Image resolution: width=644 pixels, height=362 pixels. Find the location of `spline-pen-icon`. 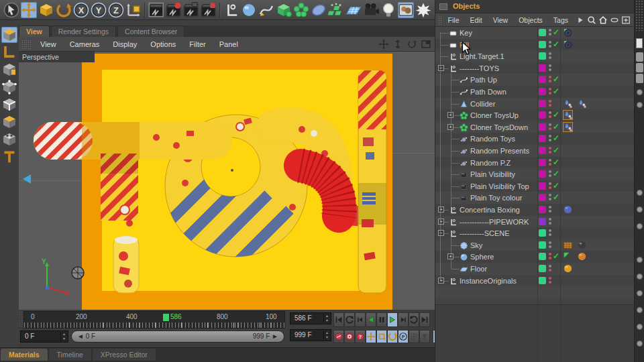

spline-pen-icon is located at coordinates (266, 10).